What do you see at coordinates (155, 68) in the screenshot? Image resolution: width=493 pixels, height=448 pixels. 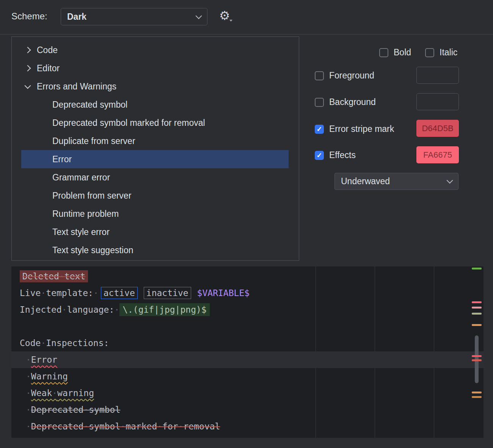 I see `tree-item-editor: Editor` at bounding box center [155, 68].